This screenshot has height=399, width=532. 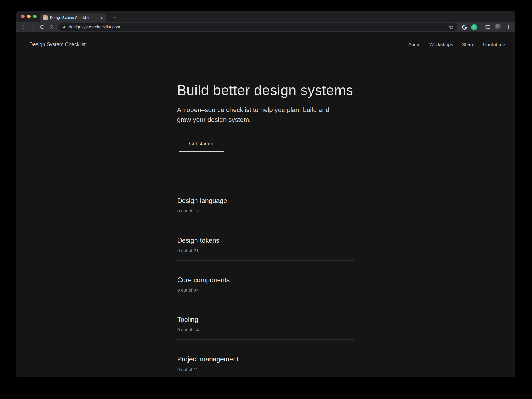 What do you see at coordinates (481, 27) in the screenshot?
I see `toolbar-separator` at bounding box center [481, 27].